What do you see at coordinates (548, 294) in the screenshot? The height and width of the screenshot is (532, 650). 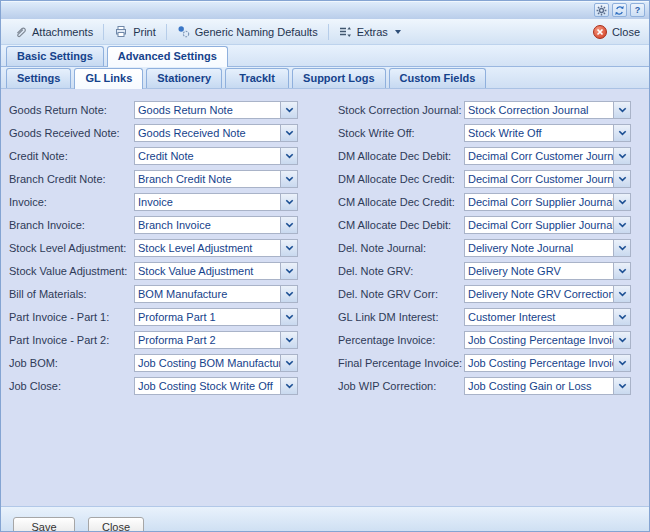 I see `combo-del-note-grv-corr: Delivery Note GRV Correction` at bounding box center [548, 294].